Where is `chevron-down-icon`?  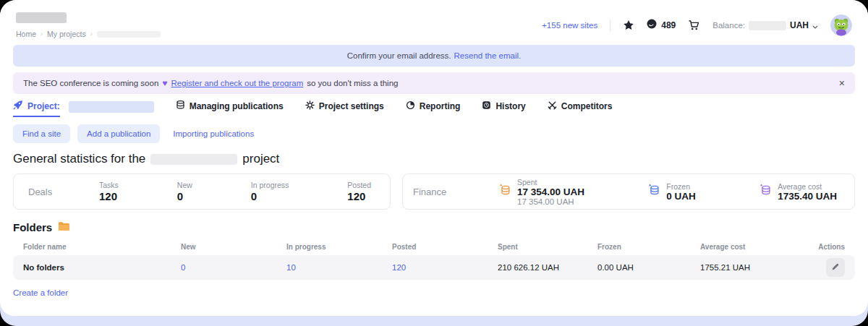
chevron-down-icon is located at coordinates (815, 25).